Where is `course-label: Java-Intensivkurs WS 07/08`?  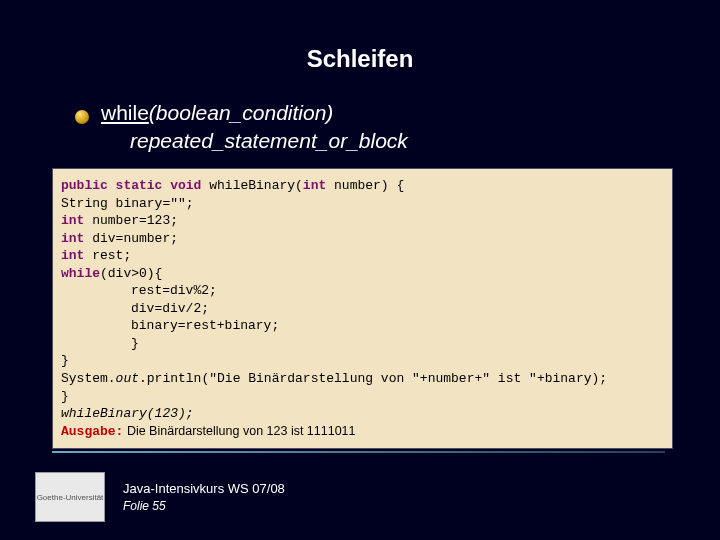
course-label: Java-Intensivkurs WS 07/08 is located at coordinates (204, 489).